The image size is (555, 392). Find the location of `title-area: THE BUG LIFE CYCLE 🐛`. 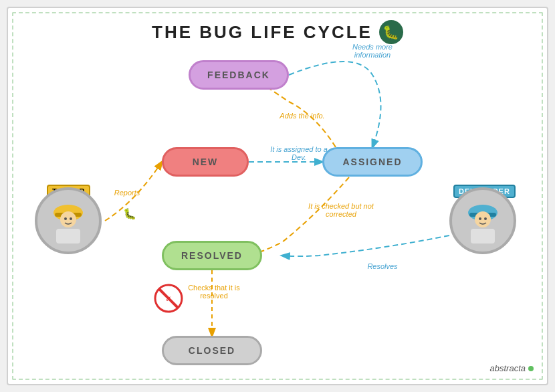

title-area: THE BUG LIFE CYCLE 🐛 is located at coordinates (278, 32).